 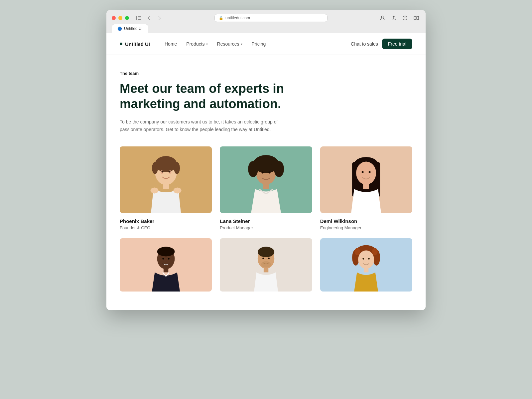 What do you see at coordinates (120, 29) in the screenshot?
I see `tab-favicon: 🔵` at bounding box center [120, 29].